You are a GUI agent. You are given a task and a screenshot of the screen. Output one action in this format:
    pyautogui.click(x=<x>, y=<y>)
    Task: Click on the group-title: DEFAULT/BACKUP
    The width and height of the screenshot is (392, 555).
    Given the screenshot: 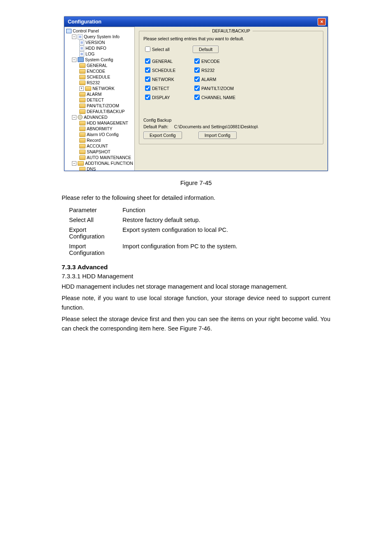 What is the action you would take?
    pyautogui.click(x=231, y=31)
    